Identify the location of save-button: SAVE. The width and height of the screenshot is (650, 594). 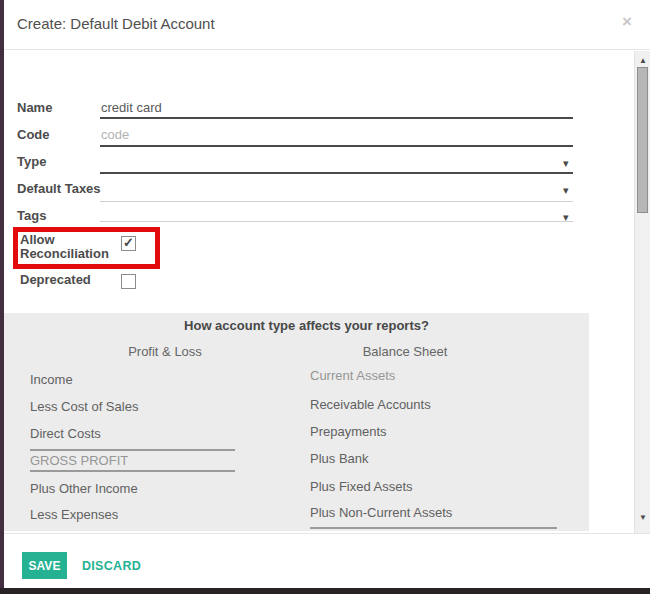
(44, 566).